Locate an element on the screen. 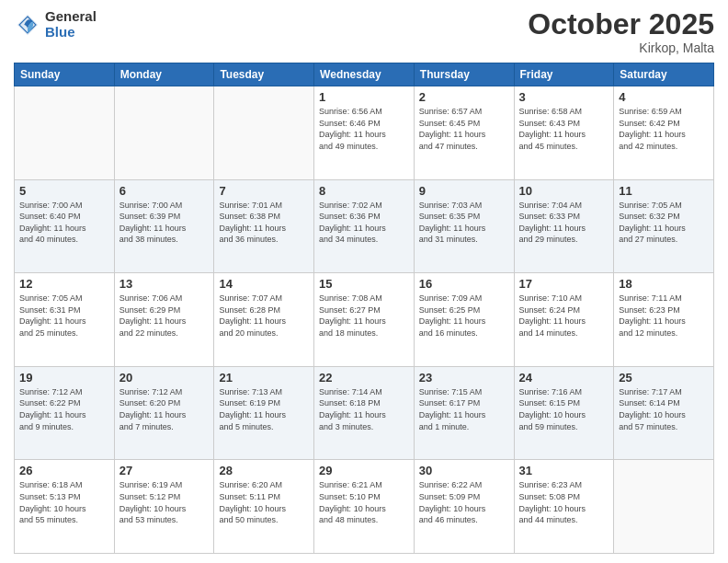 This screenshot has width=728, height=563. table-row: 16Sunrise: 7:09 AM Sunset: 6:25 PM Dayli… is located at coordinates (463, 320).